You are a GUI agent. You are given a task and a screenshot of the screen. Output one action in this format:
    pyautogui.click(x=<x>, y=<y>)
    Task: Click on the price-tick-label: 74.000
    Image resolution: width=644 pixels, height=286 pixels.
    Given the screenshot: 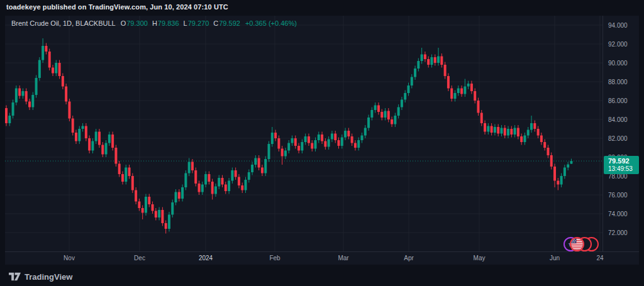 What is the action you would take?
    pyautogui.click(x=618, y=214)
    